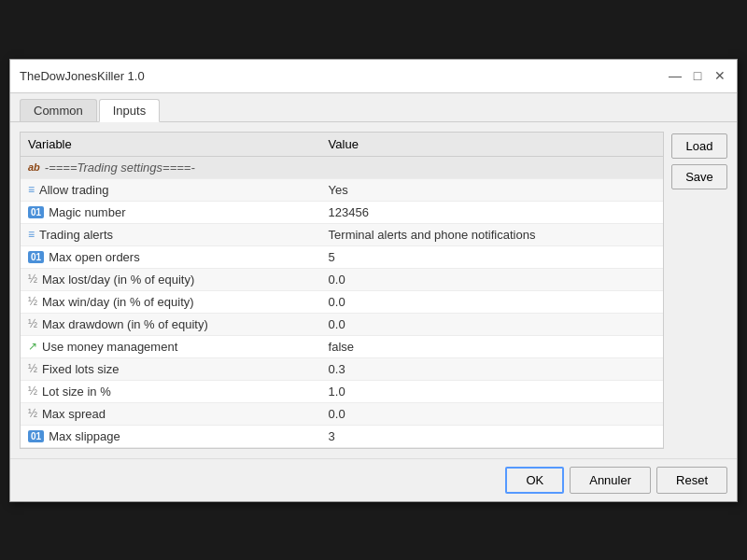 This screenshot has height=560, width=747. What do you see at coordinates (171, 413) in the screenshot?
I see `variable-cell: ½Max spread` at bounding box center [171, 413].